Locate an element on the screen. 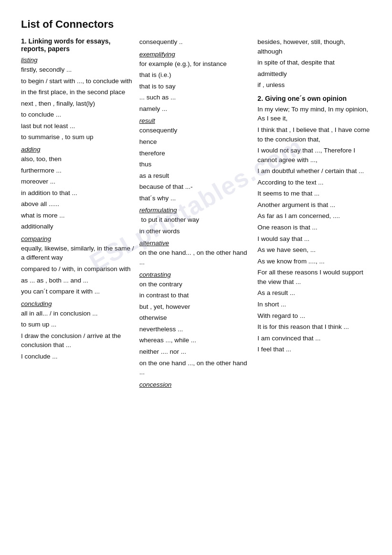 The width and height of the screenshot is (392, 555). list-item: also, too, then is located at coordinates (78, 159).